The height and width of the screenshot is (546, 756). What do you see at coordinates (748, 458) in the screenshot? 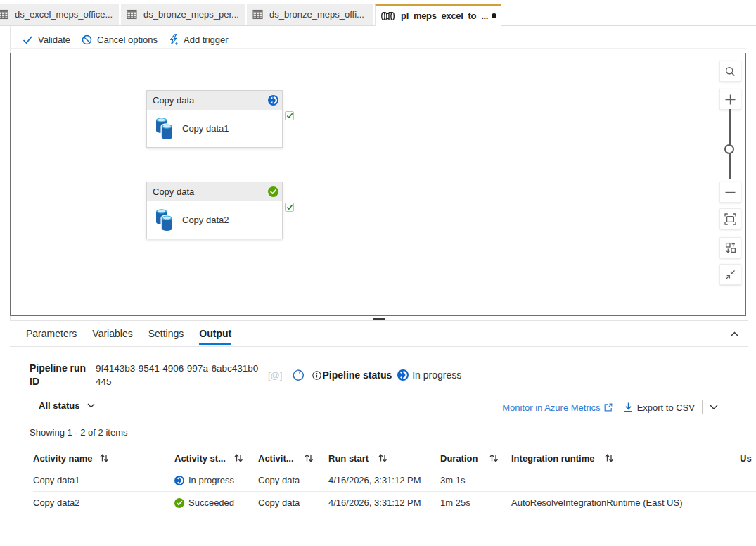
I see `column-header-user-properties: Us` at bounding box center [748, 458].